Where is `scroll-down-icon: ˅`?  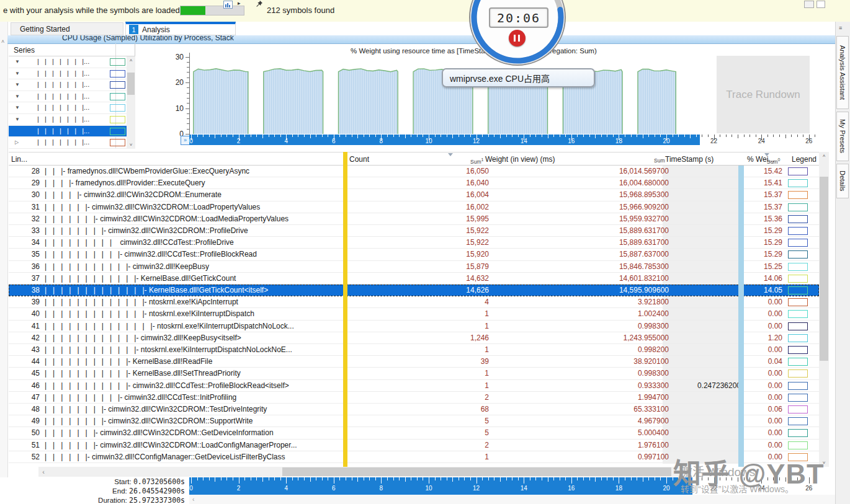 scroll-down-icon: ˅ is located at coordinates (131, 145).